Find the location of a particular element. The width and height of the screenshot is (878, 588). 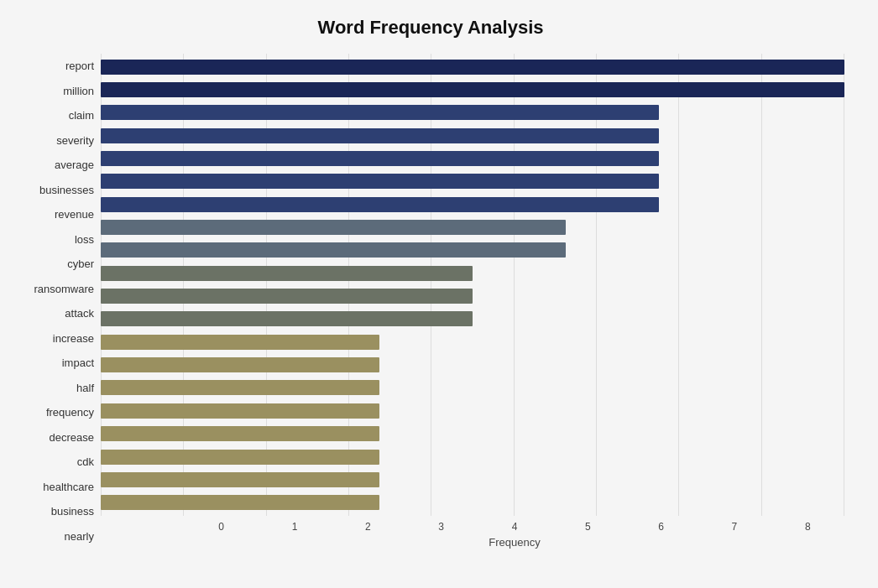

y-label: severity is located at coordinates (76, 141).